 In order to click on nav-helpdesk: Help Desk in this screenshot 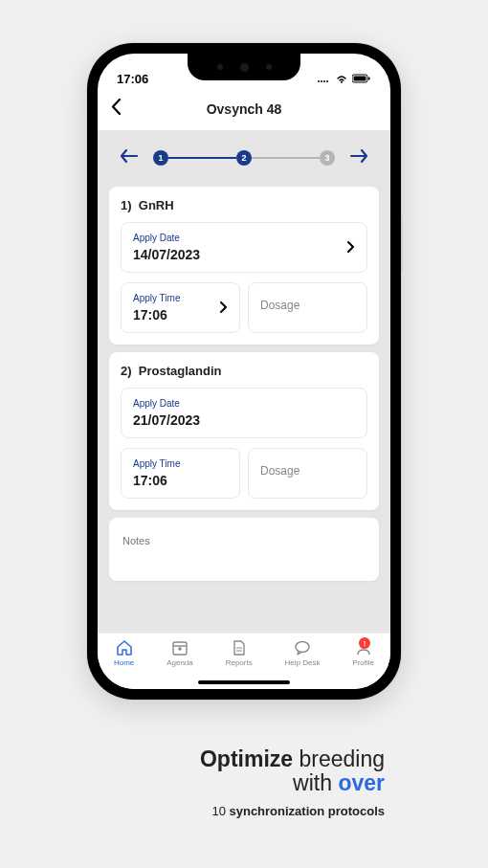, I will do `click(302, 653)`.